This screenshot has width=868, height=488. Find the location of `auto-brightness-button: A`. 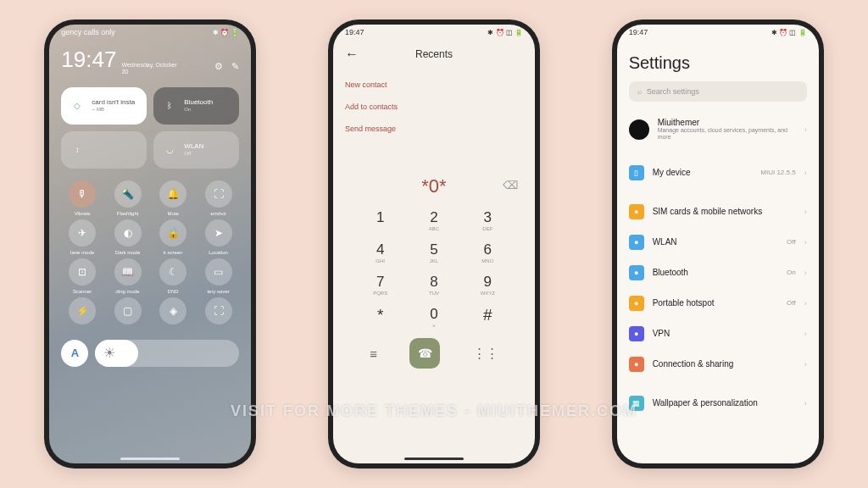

auto-brightness-button: A is located at coordinates (75, 353).